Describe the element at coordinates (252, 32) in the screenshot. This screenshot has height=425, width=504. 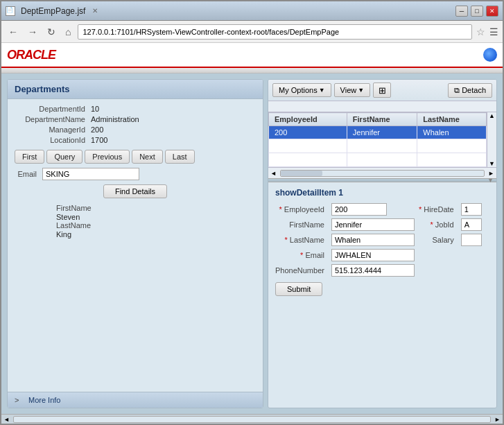
I see `address-bar: ← → ↻ ⌂ ☆ ☰` at that location.